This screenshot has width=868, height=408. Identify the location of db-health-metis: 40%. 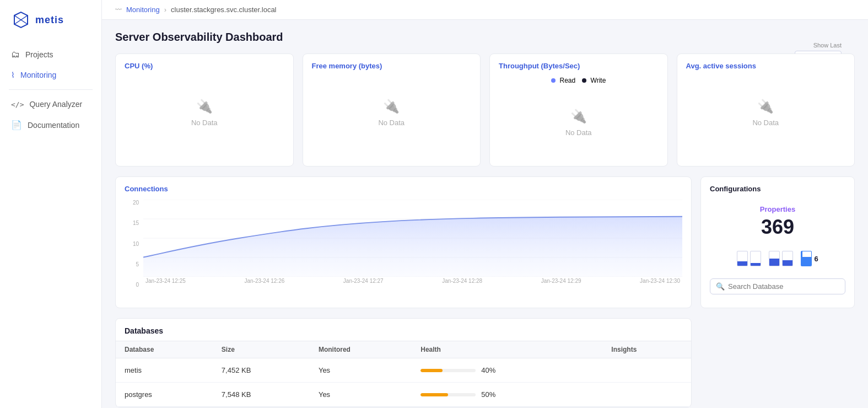
(507, 371).